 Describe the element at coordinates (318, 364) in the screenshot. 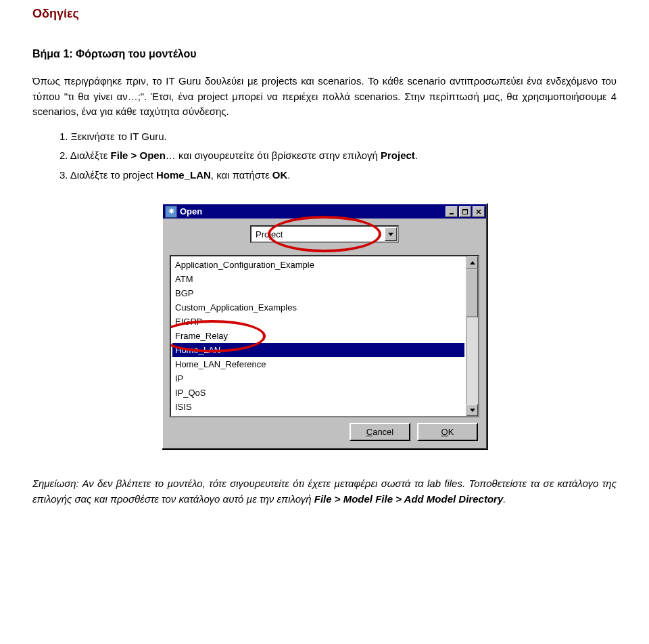

I see `list-item: Home_LAN_Reference` at that location.